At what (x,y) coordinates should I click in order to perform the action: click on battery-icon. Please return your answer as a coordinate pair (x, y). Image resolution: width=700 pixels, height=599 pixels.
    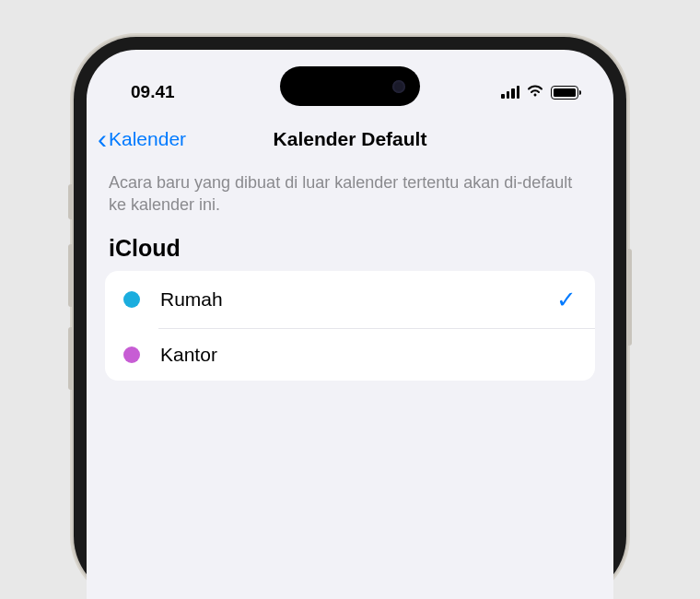
    Looking at the image, I should click on (565, 92).